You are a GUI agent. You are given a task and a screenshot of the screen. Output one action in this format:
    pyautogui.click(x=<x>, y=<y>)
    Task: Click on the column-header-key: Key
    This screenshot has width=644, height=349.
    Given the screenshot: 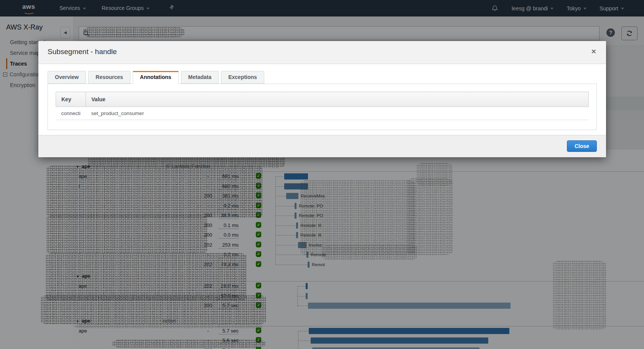 What is the action you would take?
    pyautogui.click(x=71, y=100)
    